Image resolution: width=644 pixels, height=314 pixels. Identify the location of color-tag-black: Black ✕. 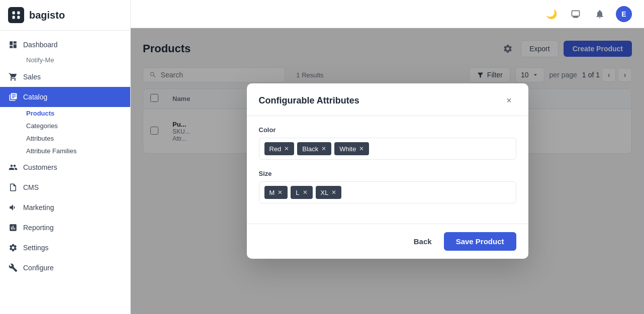
(314, 149).